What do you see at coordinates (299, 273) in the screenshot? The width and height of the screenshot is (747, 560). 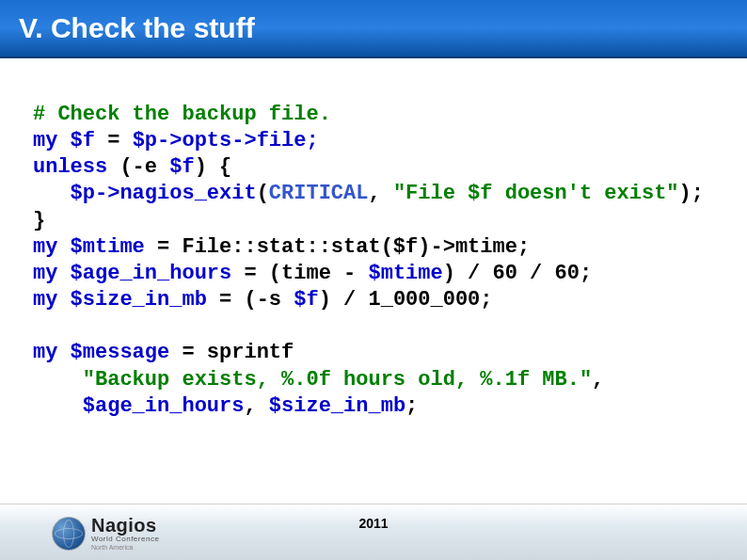 I see `code-text: = (time -` at bounding box center [299, 273].